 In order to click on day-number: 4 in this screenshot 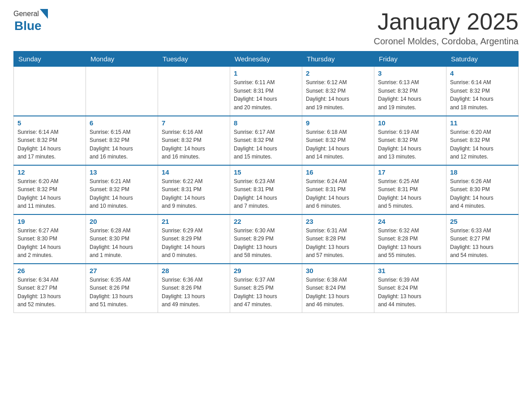, I will do `click(482, 73)`.